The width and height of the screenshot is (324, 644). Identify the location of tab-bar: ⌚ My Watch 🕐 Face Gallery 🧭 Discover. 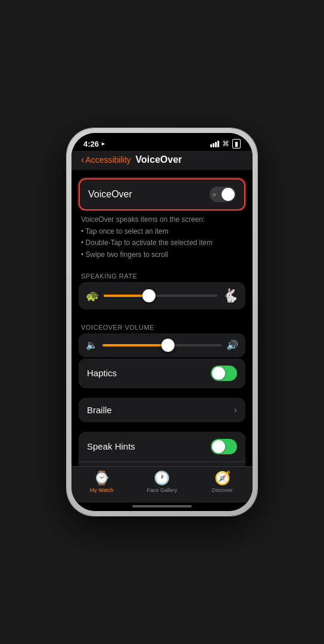
(162, 484).